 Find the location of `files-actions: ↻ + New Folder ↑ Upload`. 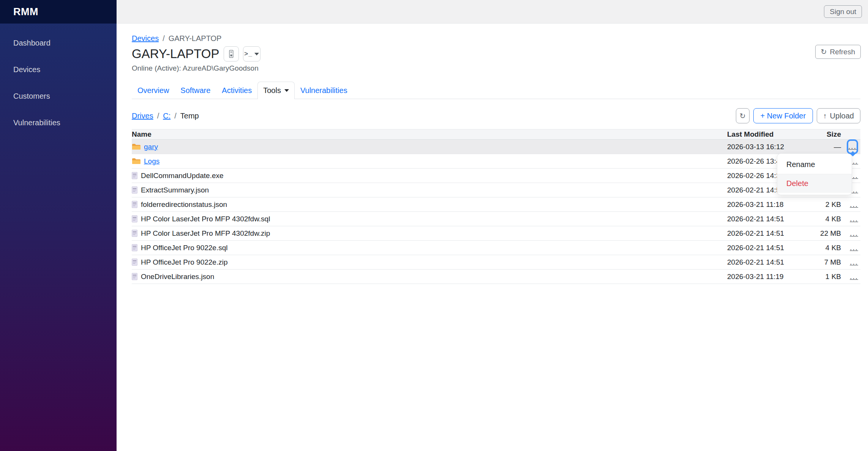

files-actions: ↻ + New Folder ↑ Upload is located at coordinates (798, 116).